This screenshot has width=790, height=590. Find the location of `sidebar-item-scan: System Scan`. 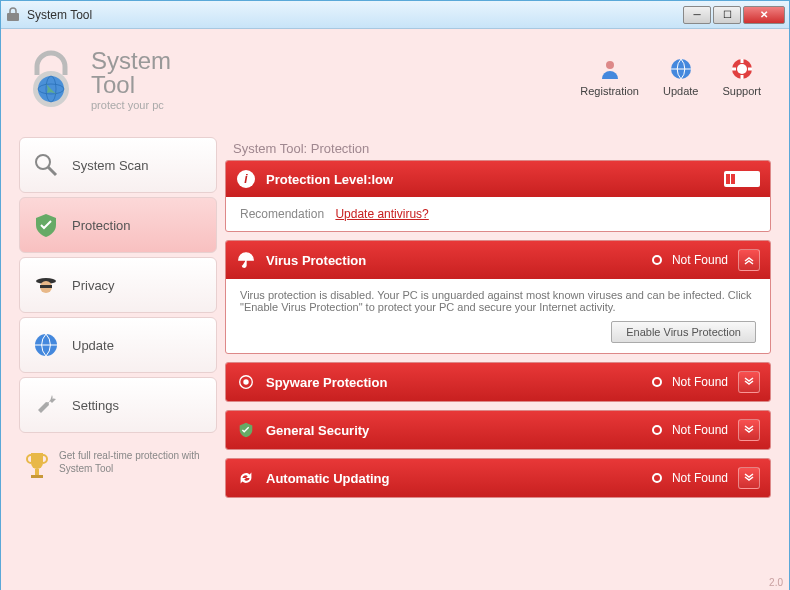

sidebar-item-scan: System Scan is located at coordinates (118, 165).